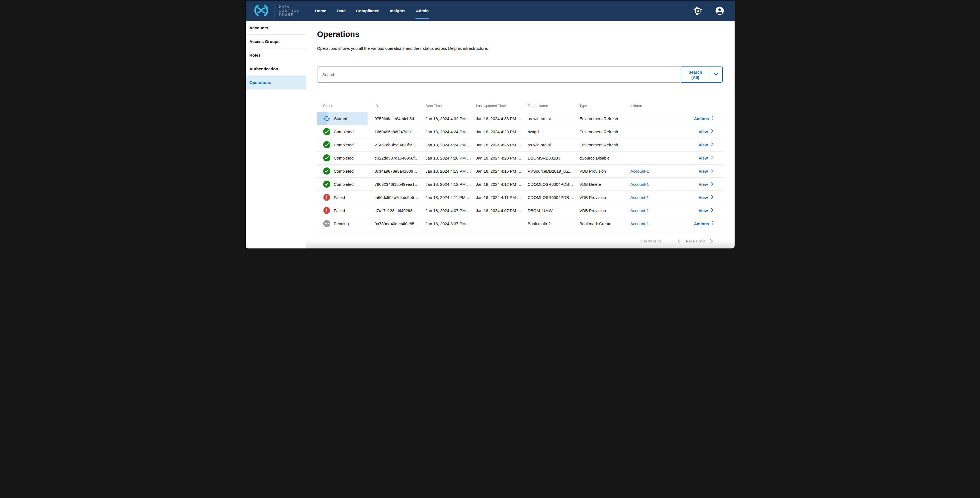 The image size is (980, 498). Describe the element at coordinates (554, 145) in the screenshot. I see `target-name: as-win-src-si` at that location.